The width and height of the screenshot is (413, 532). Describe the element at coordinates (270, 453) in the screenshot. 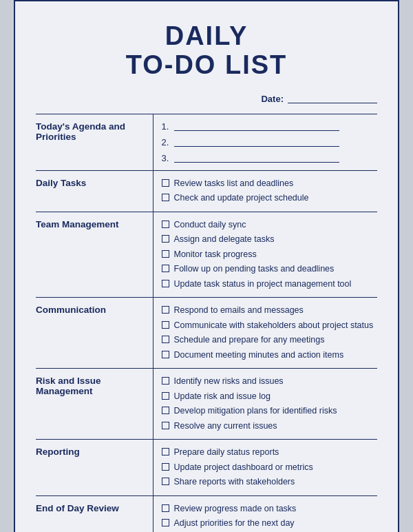

I see `check-item: Prepare daily status reports` at that location.